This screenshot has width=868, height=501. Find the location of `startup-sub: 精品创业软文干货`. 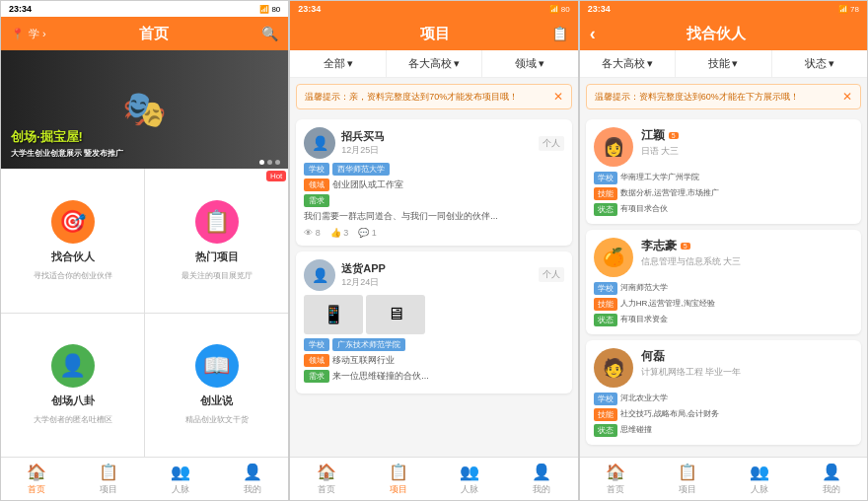

startup-sub: 精品创业软文干货 is located at coordinates (217, 420).